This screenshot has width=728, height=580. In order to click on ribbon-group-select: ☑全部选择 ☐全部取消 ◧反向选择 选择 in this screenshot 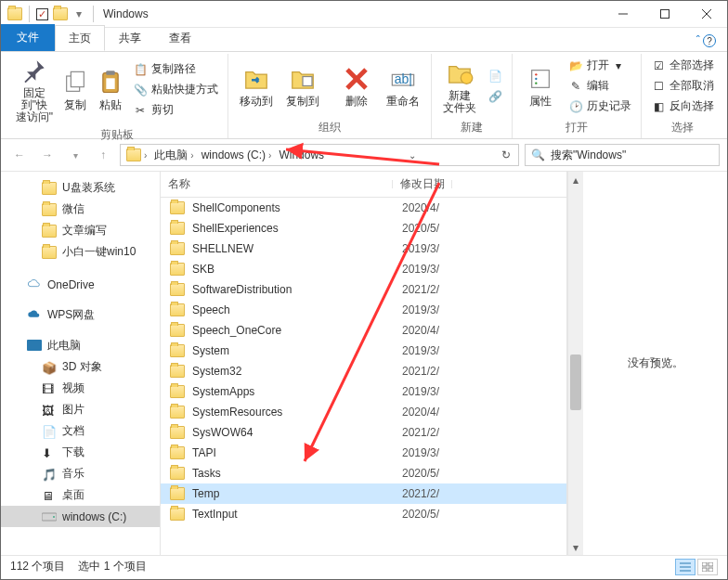, I will do `click(682, 97)`.